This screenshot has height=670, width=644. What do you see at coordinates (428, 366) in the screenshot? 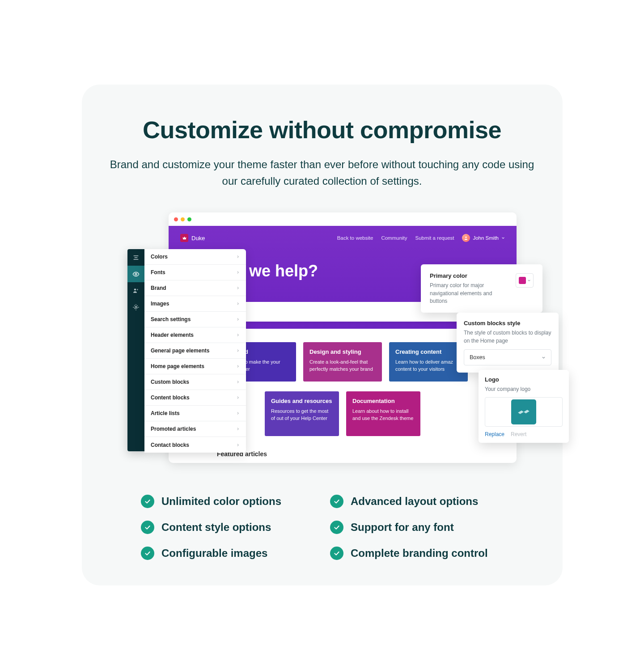
I see `block-desc: Learn how to deliver amaz content to you…` at bounding box center [428, 366].